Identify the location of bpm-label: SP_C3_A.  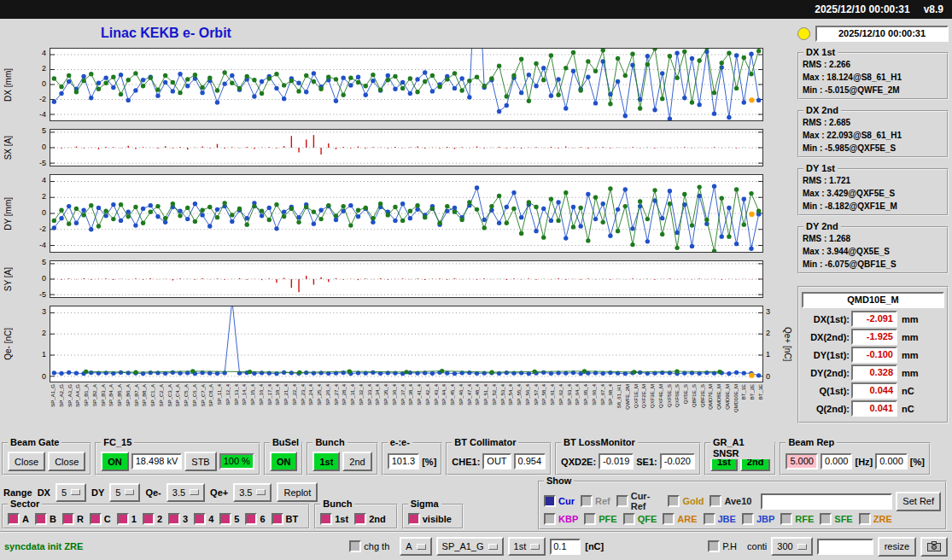
(171, 395).